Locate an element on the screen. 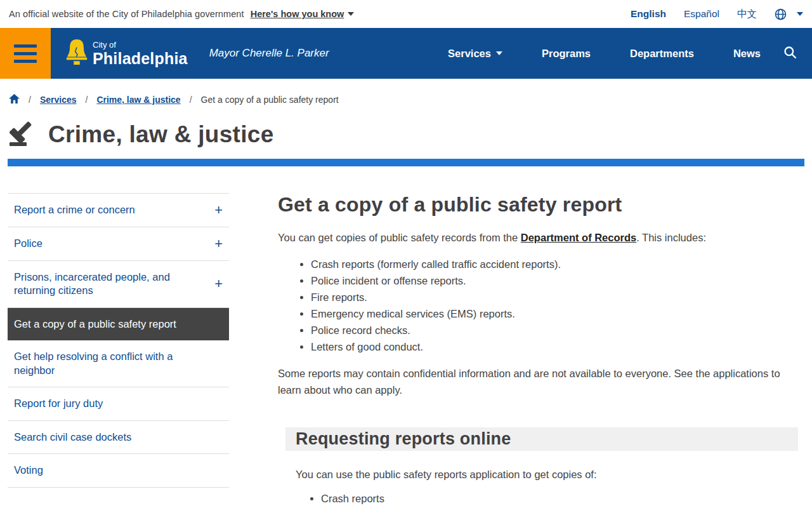 The width and height of the screenshot is (812, 508). sidebar-item-police: Police + is located at coordinates (118, 244).